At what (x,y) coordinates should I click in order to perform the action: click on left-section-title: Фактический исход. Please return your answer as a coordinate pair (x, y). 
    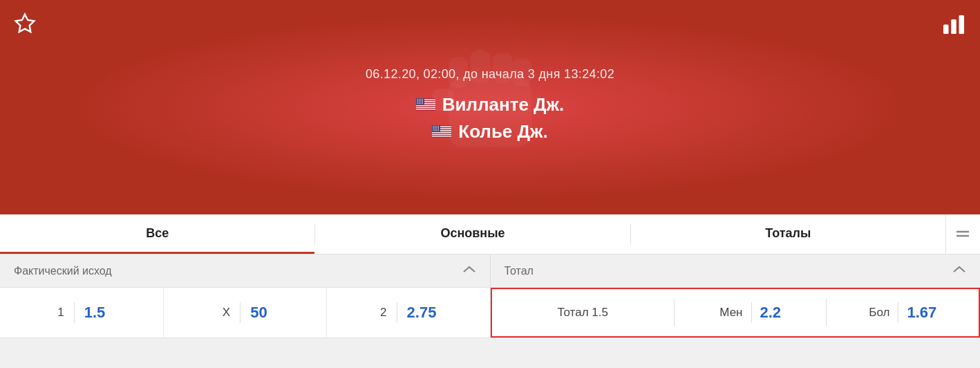
    Looking at the image, I should click on (63, 271).